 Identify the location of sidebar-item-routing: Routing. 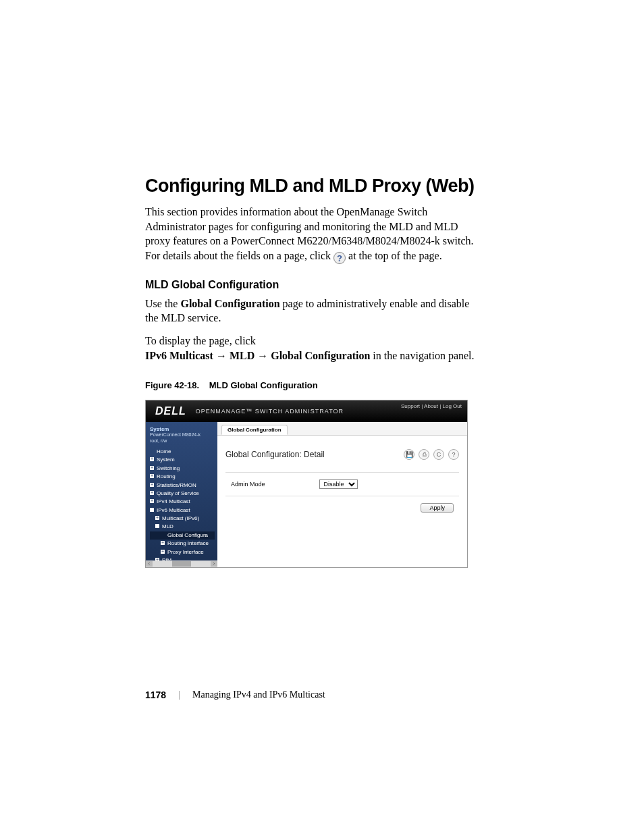
(182, 477).